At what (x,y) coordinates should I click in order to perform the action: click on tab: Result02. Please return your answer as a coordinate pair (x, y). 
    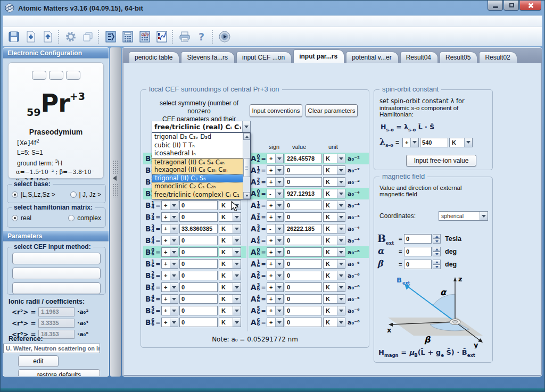
    Looking at the image, I should click on (498, 57).